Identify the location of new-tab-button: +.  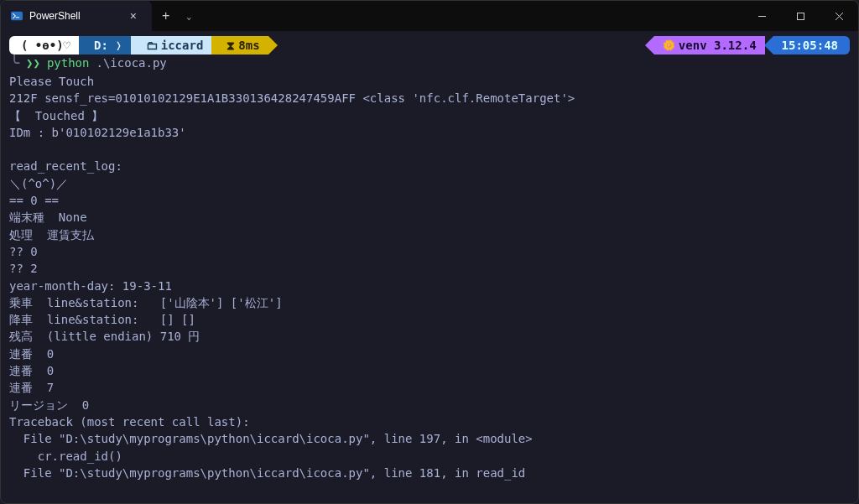
(166, 16).